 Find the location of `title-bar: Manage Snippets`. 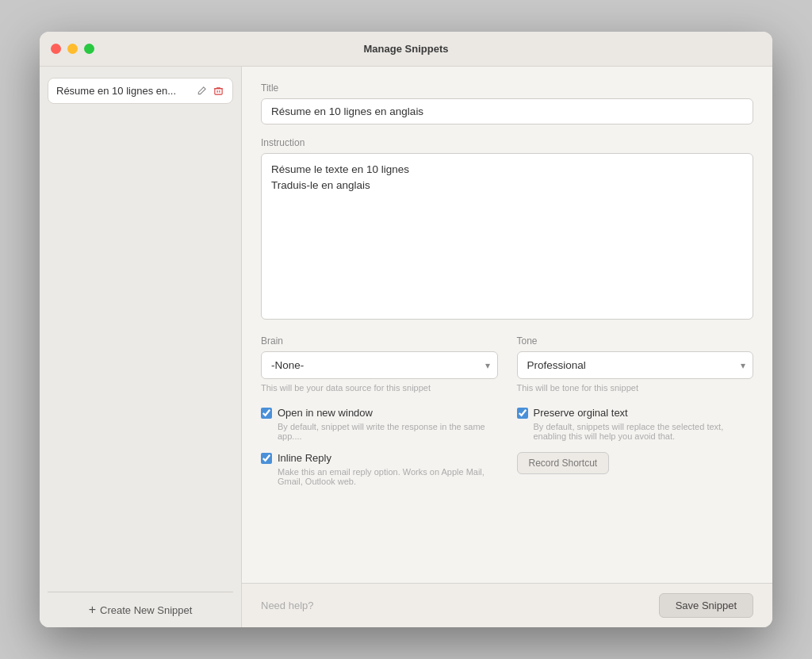

title-bar: Manage Snippets is located at coordinates (406, 49).